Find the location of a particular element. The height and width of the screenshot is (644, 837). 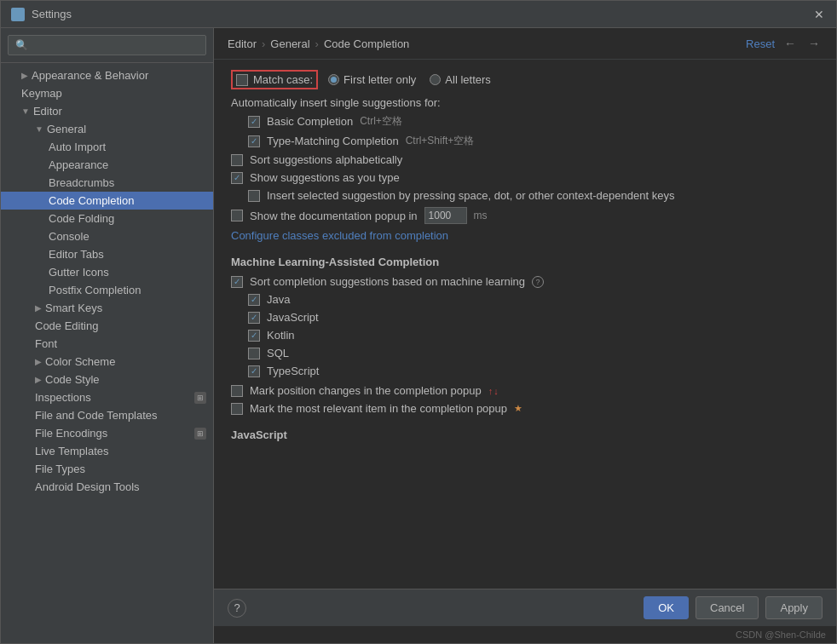

sidebar-item-keymap: Keymap is located at coordinates (107, 94).